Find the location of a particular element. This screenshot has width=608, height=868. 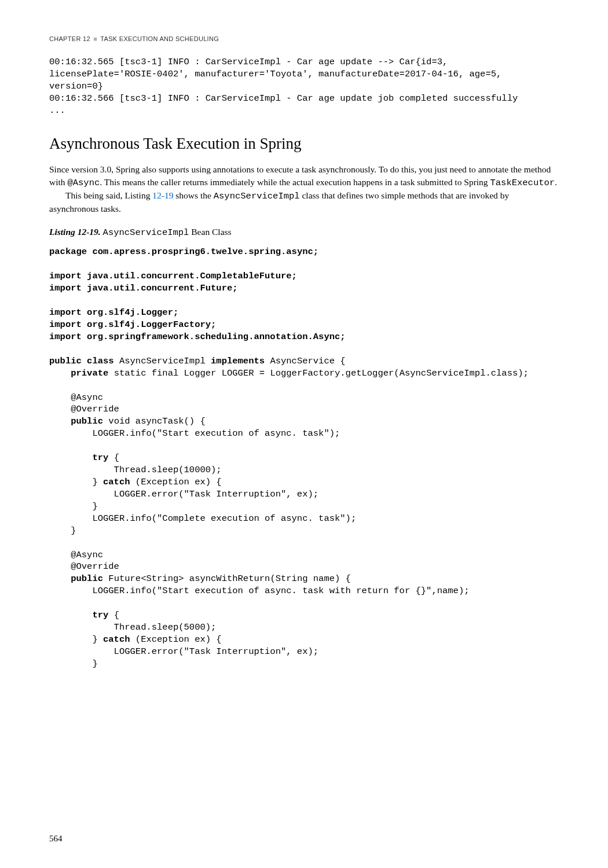

paragraph-1: Since version 3.0, Spring also supports … is located at coordinates (304, 176).